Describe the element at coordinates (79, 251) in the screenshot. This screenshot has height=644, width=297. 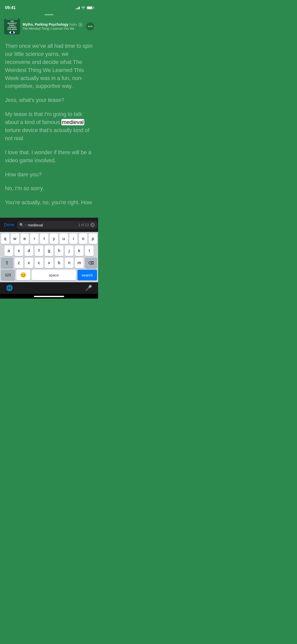
I see `key-k: k` at that location.